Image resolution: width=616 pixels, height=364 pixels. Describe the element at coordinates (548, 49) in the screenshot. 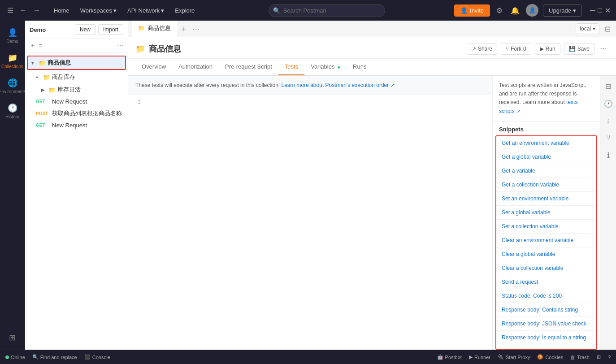

I see `run-button: ▶ Run` at that location.